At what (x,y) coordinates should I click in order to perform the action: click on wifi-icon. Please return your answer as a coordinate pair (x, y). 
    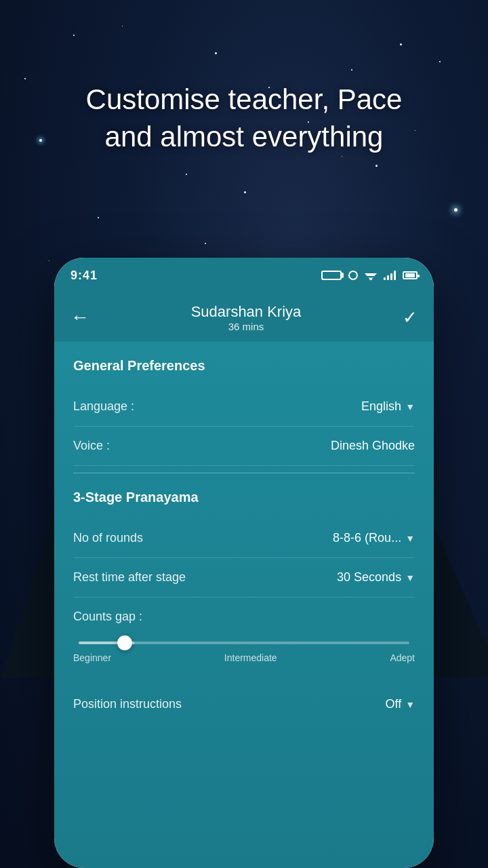
    Looking at the image, I should click on (371, 275).